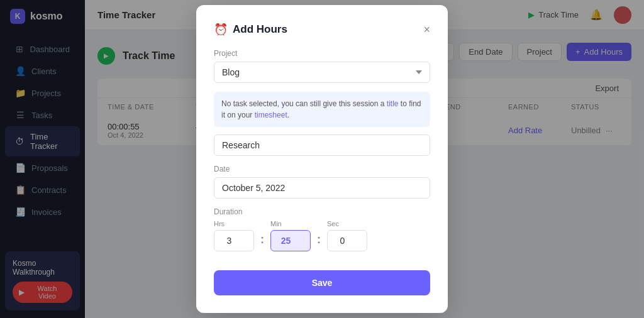 The width and height of the screenshot is (644, 318). Describe the element at coordinates (347, 241) in the screenshot. I see `seconds-input` at that location.